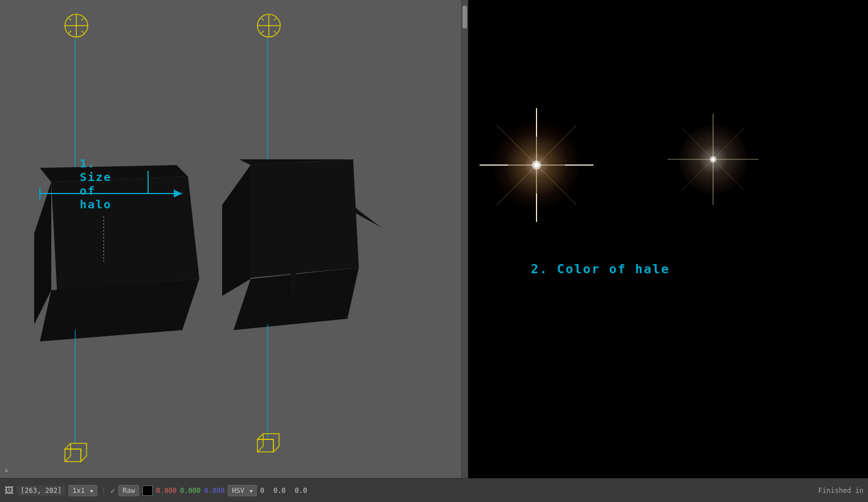 This screenshot has height=502, width=868. I want to click on crosshair-top-right, so click(269, 26).